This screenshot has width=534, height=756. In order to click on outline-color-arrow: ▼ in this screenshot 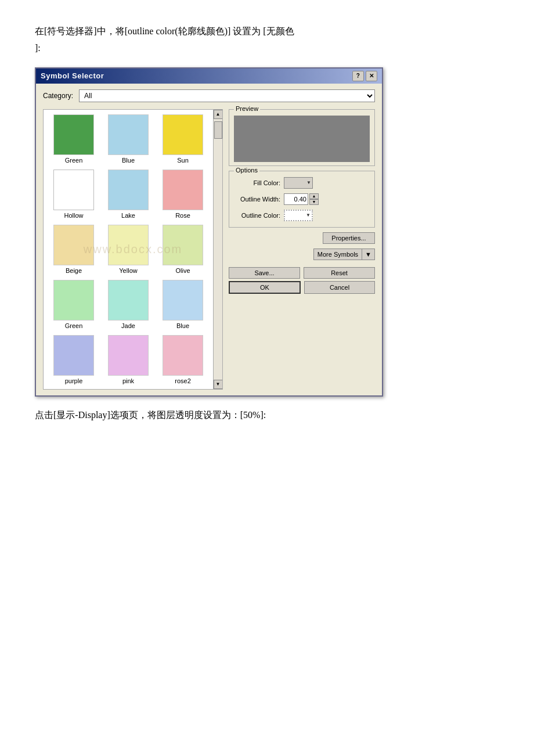, I will do `click(308, 215)`.